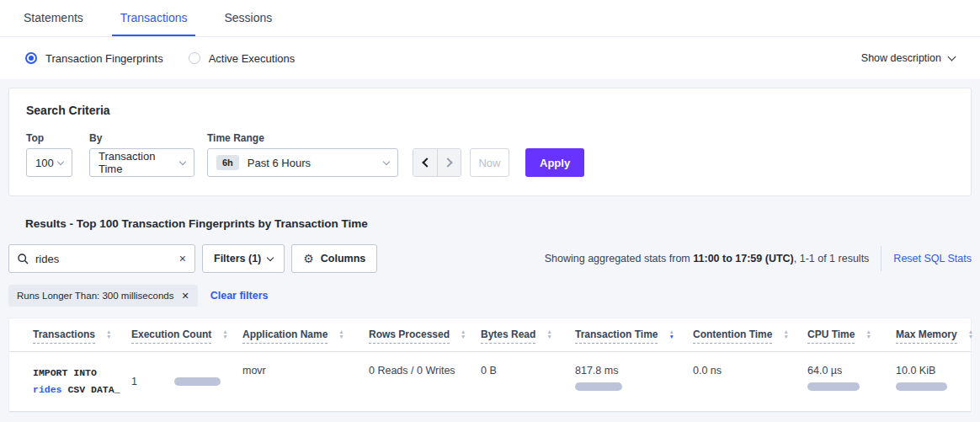  What do you see at coordinates (490, 296) in the screenshot?
I see `active-filters-row: Runs Longer Than: 300 milliseconds ✕ Cle…` at bounding box center [490, 296].